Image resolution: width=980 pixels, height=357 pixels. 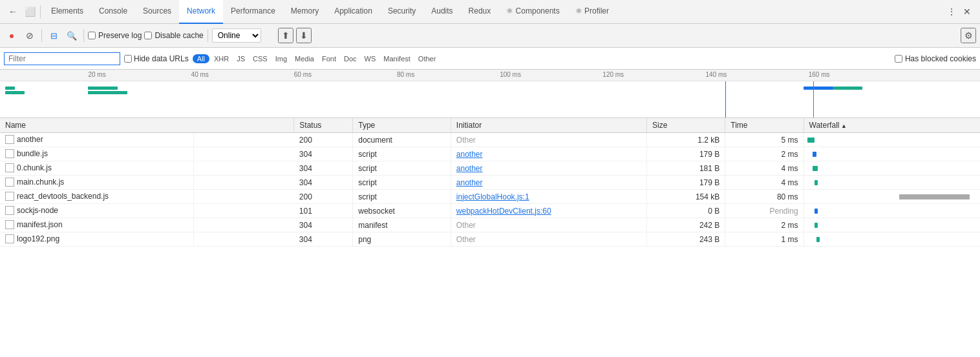 I want to click on panel-icons: ← ⬜, so click(x=22, y=12).